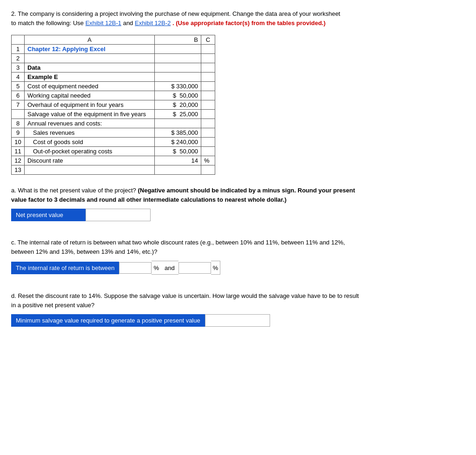  Describe the element at coordinates (156, 268) in the screenshot. I see `percent1-symbol: %` at that location.